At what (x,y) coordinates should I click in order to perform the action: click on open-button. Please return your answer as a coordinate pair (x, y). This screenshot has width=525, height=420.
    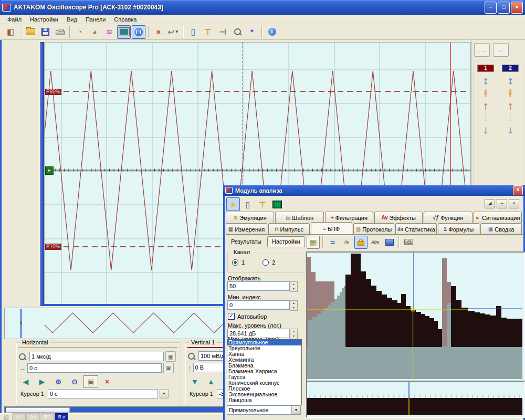
    Looking at the image, I should click on (30, 32).